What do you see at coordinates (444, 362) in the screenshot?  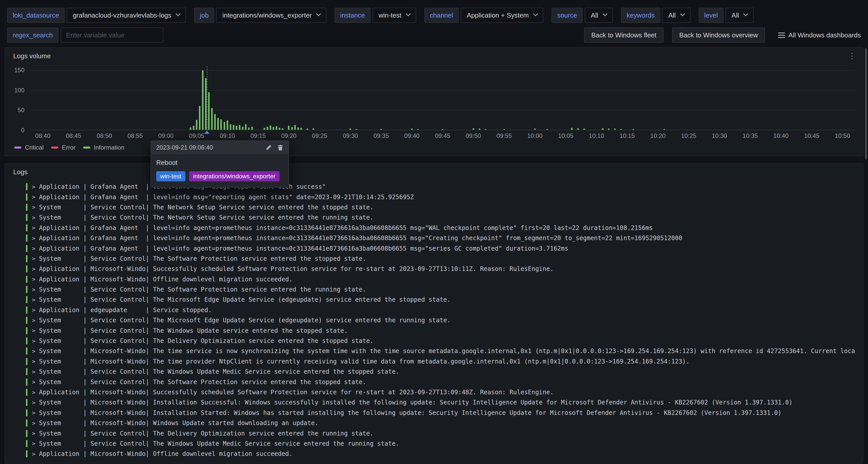 I see `log-row: >System | Microsoft-Windo| The time prov…` at bounding box center [444, 362].